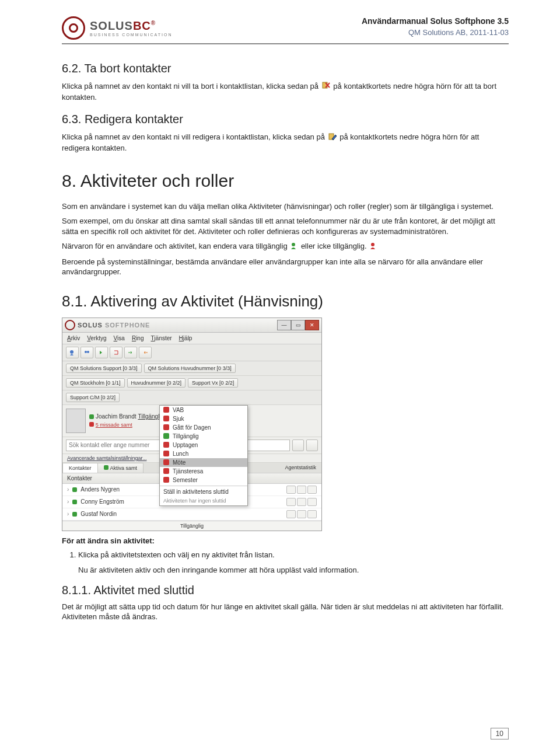  Describe the element at coordinates (192, 427) in the screenshot. I see `dropdown-item-label: Gått för Dagen` at that location.